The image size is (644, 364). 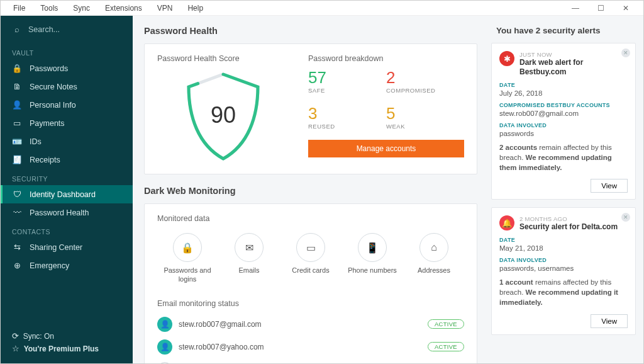 I want to click on sync-status: Sync: On, so click(x=39, y=336).